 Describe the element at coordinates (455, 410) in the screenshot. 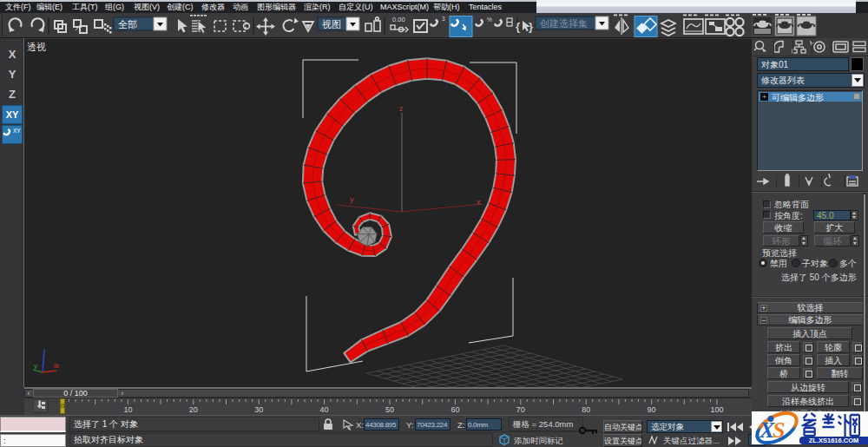

I see `svg-text: 60` at that location.